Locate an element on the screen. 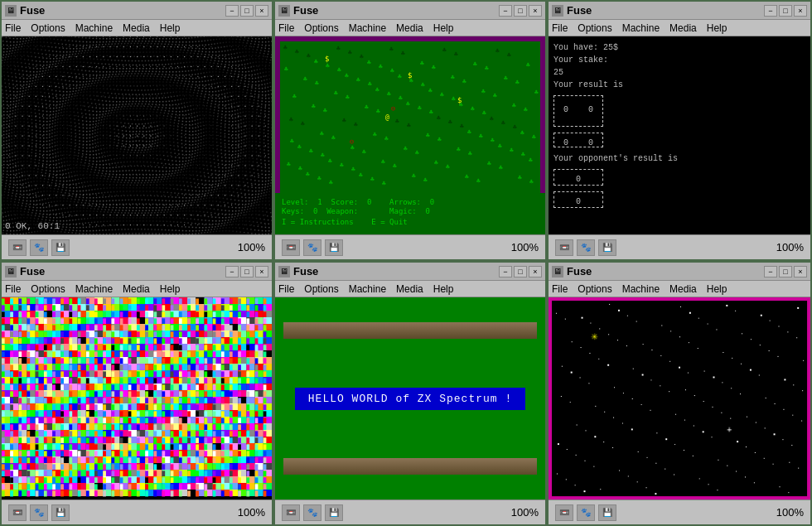 This screenshot has height=526, width=812. title-bar-2: 🖥 Fuse − □ × is located at coordinates (410, 11).